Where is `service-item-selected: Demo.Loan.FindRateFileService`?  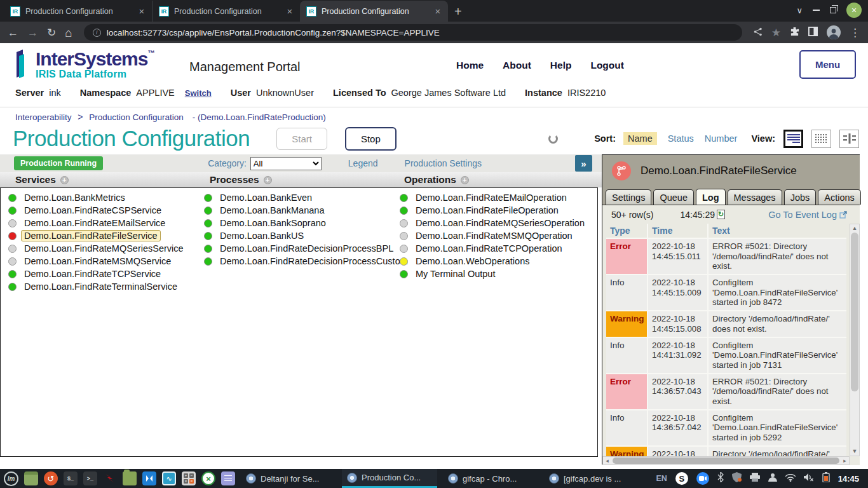
service-item-selected: Demo.Loan.FindRateFileService is located at coordinates (104, 236).